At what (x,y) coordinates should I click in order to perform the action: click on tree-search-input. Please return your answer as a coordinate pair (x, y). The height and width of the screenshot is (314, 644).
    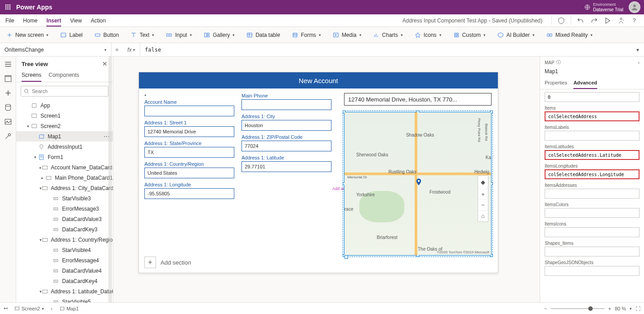
    Looking at the image, I should click on (68, 91).